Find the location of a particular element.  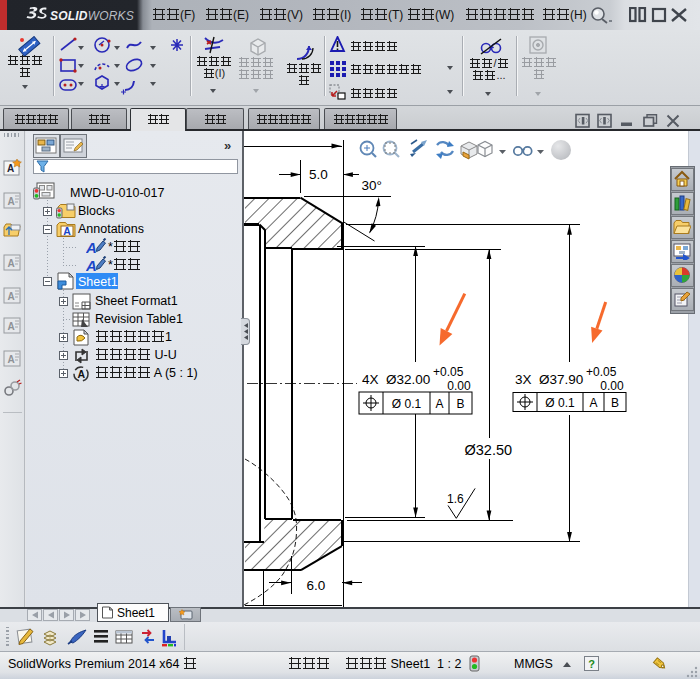

svg-text: 6.0 is located at coordinates (316, 586).